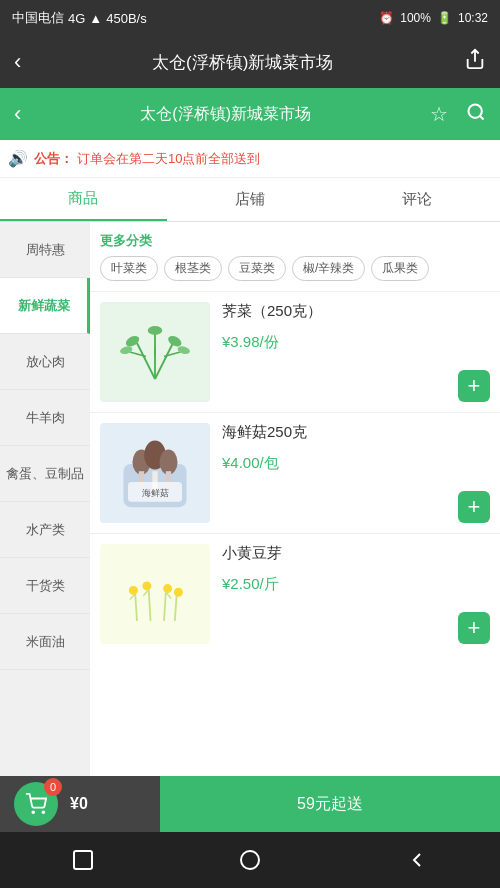 The image size is (500, 888). What do you see at coordinates (350, 569) in the screenshot?
I see `product-info-3: 小黄豆芽 ¥2.50/斤` at bounding box center [350, 569].